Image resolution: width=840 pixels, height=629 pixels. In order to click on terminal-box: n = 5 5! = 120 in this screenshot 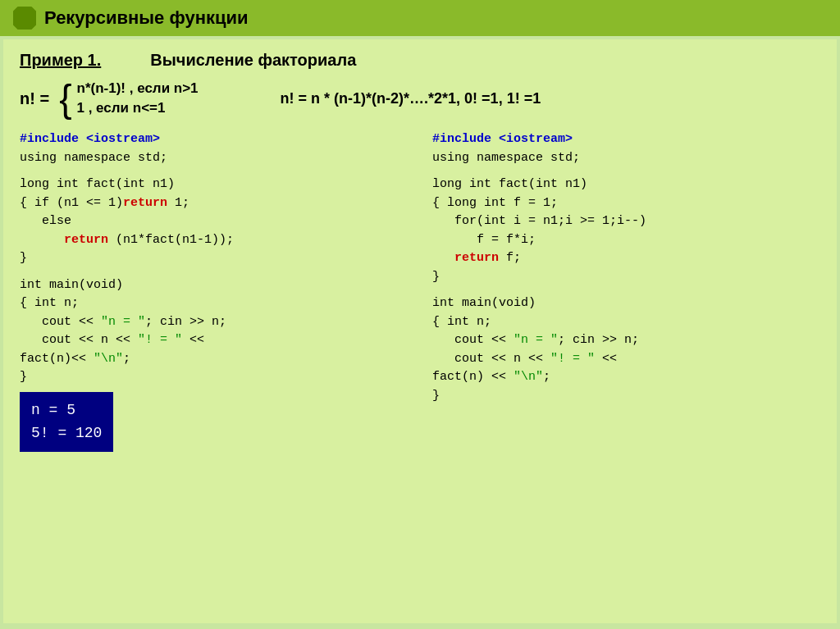, I will do `click(66, 422)`.